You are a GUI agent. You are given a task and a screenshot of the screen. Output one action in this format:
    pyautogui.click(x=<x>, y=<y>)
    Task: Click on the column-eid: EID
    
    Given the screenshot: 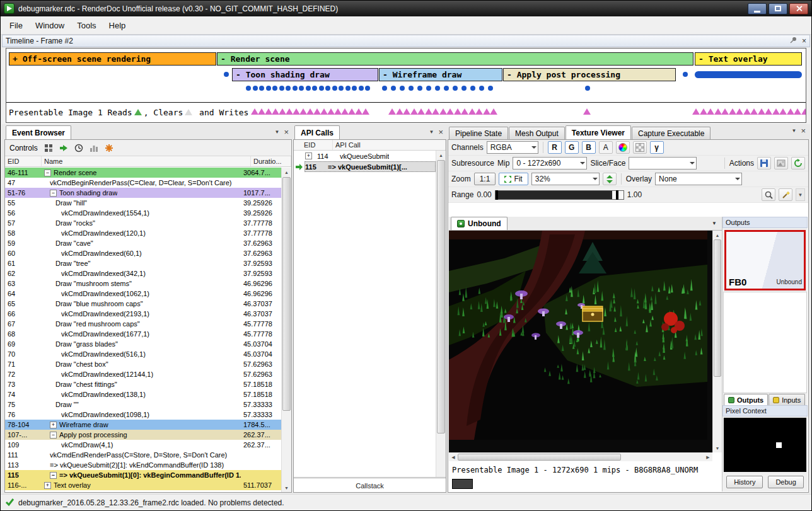 What is the action you would take?
    pyautogui.click(x=313, y=145)
    